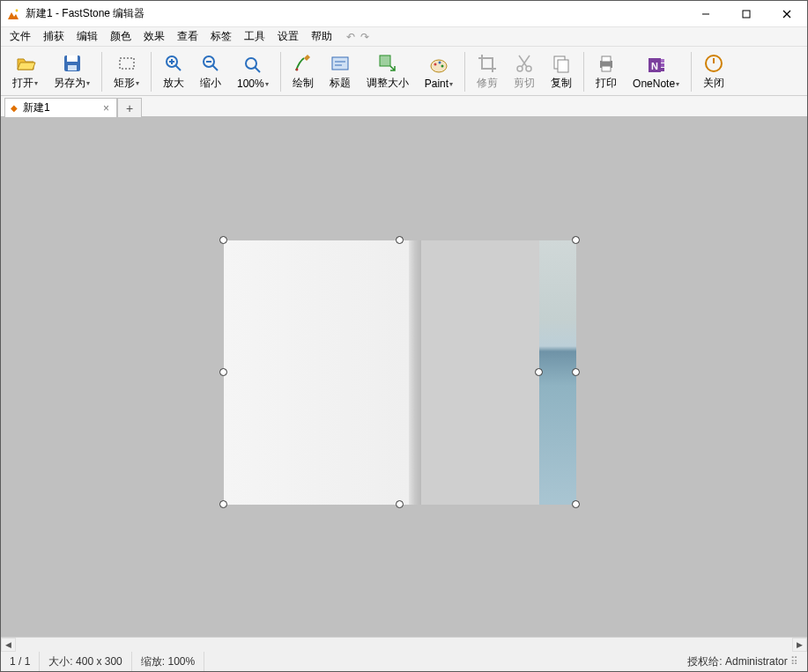  What do you see at coordinates (706, 14) in the screenshot?
I see `minimize-button` at bounding box center [706, 14].